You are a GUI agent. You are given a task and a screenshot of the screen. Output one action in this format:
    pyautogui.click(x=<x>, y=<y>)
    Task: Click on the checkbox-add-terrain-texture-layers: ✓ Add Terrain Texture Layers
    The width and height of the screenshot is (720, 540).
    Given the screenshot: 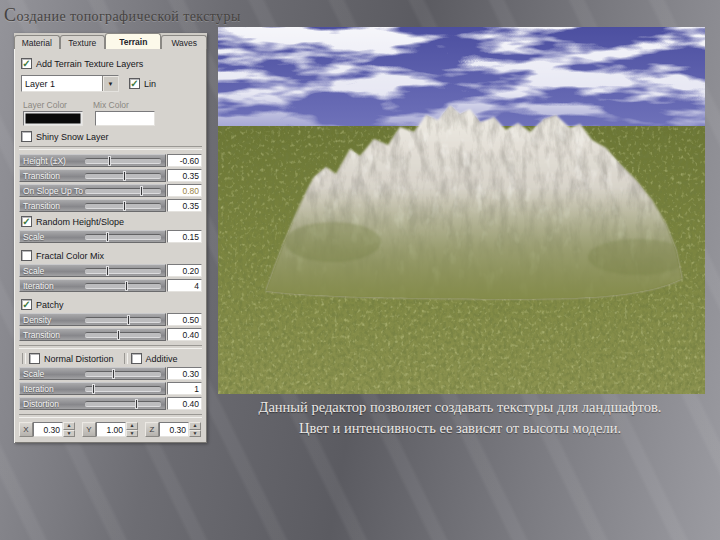 What is the action you would take?
    pyautogui.click(x=112, y=64)
    